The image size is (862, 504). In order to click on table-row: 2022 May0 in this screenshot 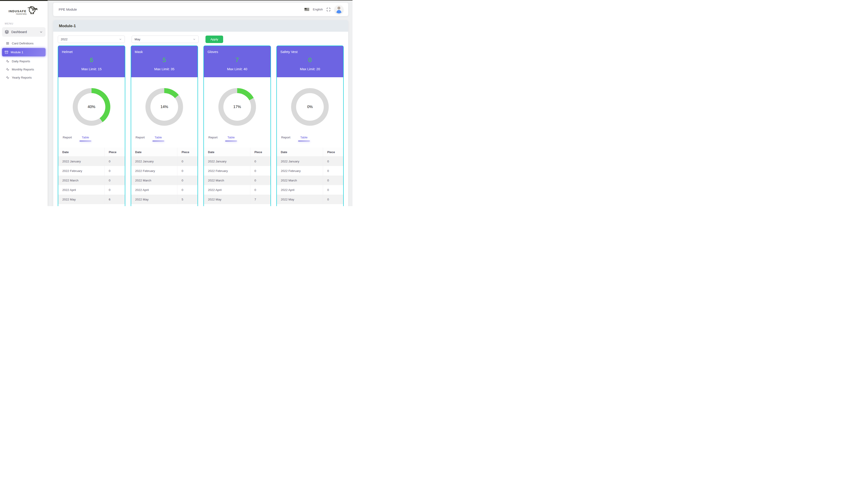, I will do `click(310, 199)`.